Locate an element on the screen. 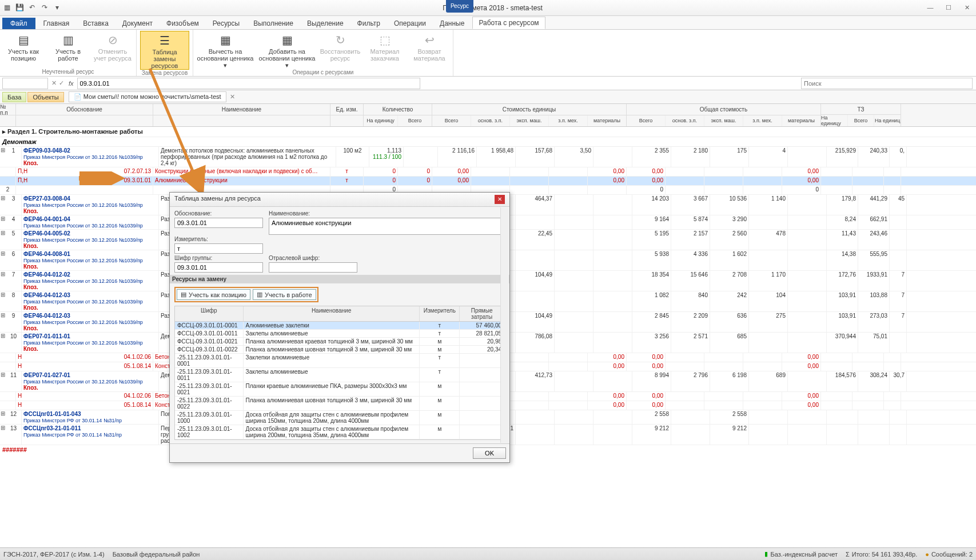 The width and height of the screenshot is (976, 560). dlg-list-item: ФССЦ-09.3.01.01-0022Планка алюминиевая ш… is located at coordinates (340, 350).